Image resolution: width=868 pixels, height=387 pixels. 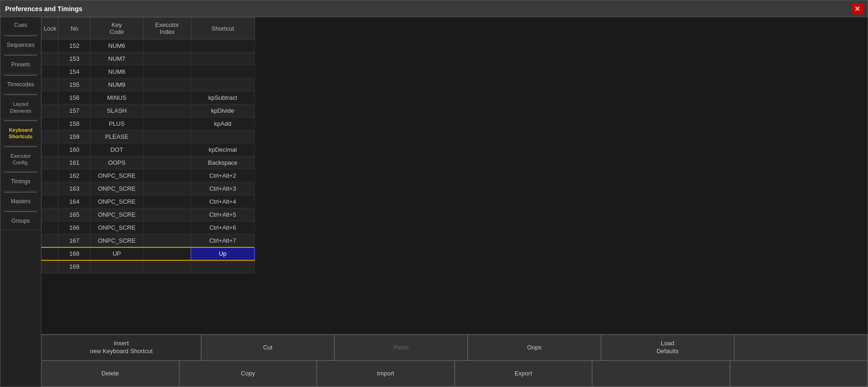 What do you see at coordinates (121, 348) in the screenshot?
I see `insert-button: Insert new Keyboard Shortcut` at bounding box center [121, 348].